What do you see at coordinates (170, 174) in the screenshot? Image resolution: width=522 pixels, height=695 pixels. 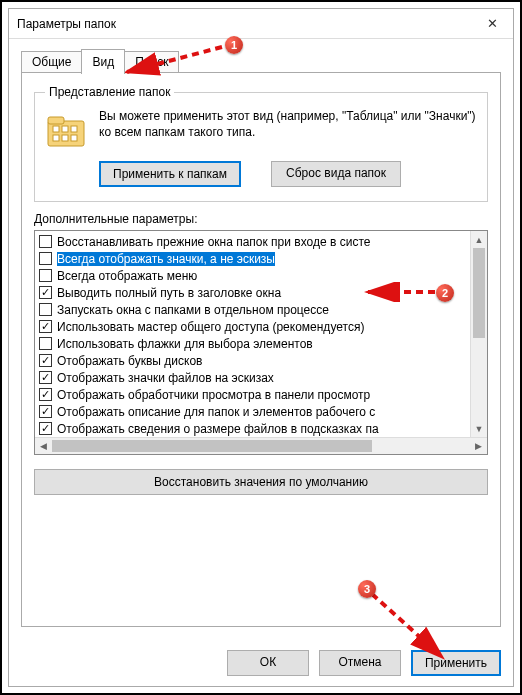 I see `apply-to-folders-button: Применить к папкам` at bounding box center [170, 174].